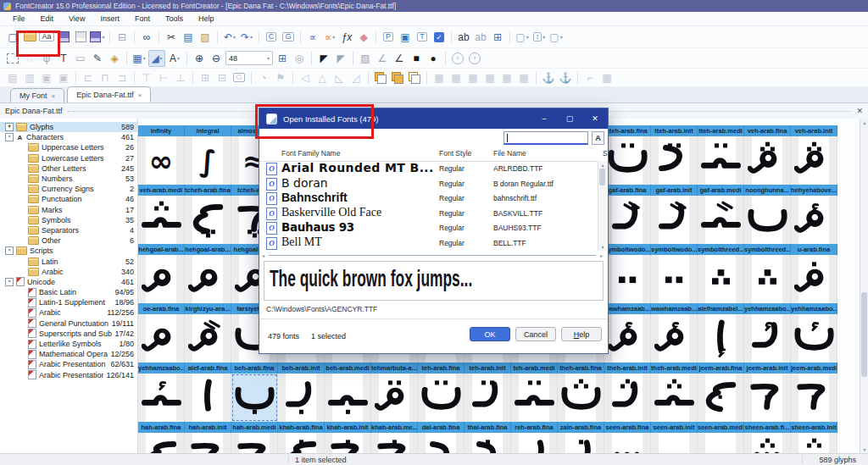 The height and width of the screenshot is (465, 868). Describe the element at coordinates (534, 392) in the screenshot. I see `glyph-cell-teh-arab-medi: teh-arab.medi` at that location.